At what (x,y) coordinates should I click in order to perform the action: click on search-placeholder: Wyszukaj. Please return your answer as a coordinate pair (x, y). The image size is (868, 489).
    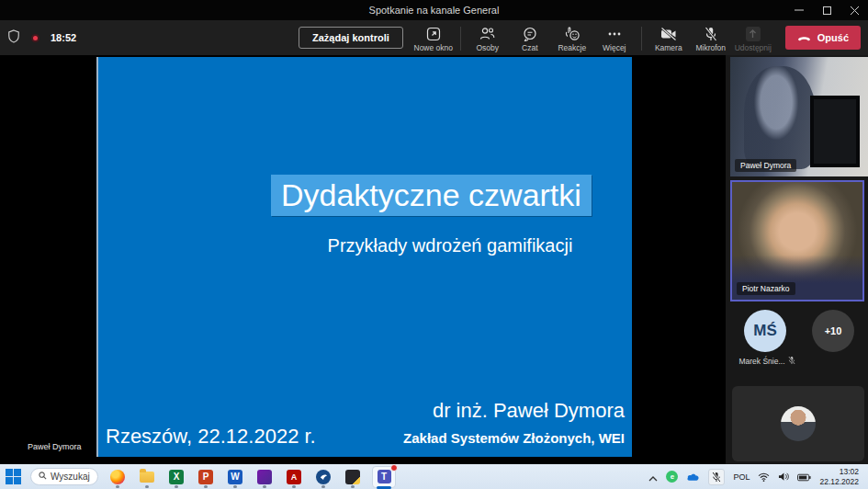
    Looking at the image, I should click on (70, 476).